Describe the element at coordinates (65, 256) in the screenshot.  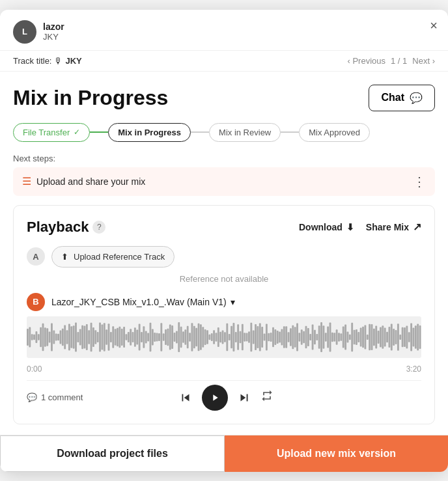
I see `upload-icon: ⬆` at that location.